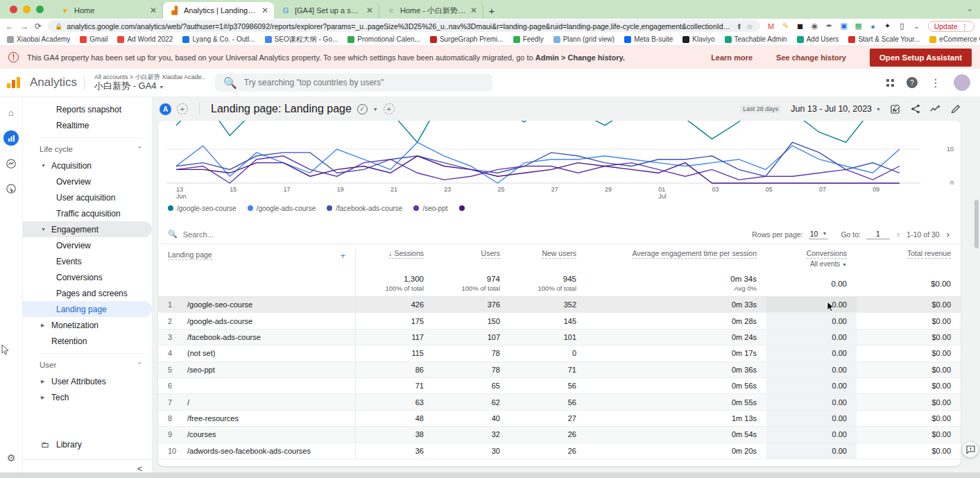 The image size is (980, 478). I want to click on home-nav-icon: ⌂, so click(11, 112).